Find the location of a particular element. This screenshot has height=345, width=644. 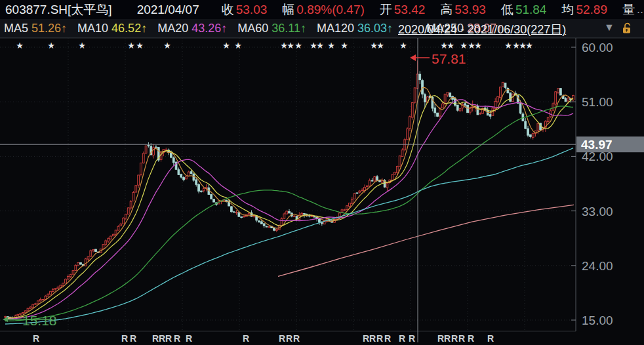

stock-symbol: 603877.SH[太平鸟] is located at coordinates (59, 10).